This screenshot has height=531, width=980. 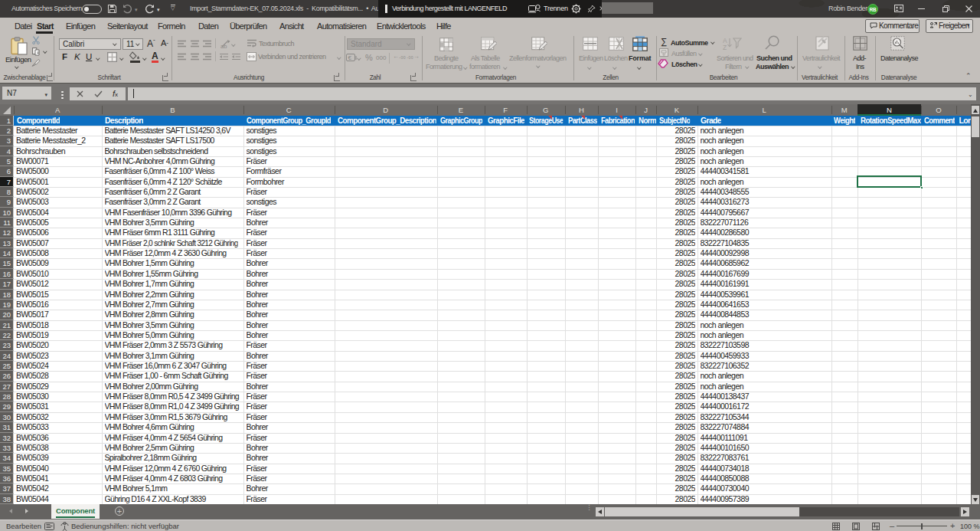 What do you see at coordinates (724, 48) in the screenshot?
I see `svg-text: Z` at bounding box center [724, 48].